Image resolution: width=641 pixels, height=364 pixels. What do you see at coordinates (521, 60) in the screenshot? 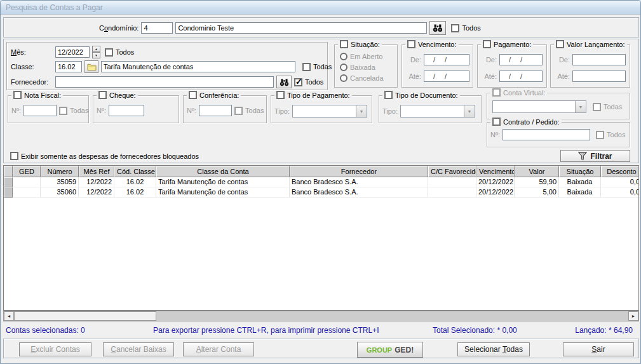
I see `pagamento-de-input` at bounding box center [521, 60].